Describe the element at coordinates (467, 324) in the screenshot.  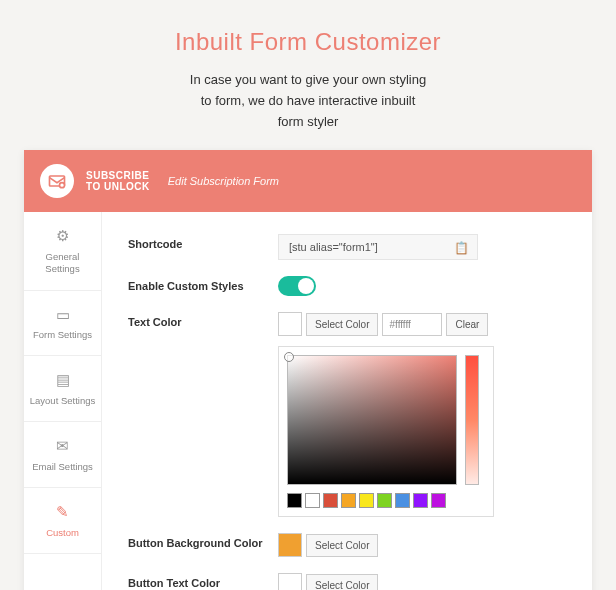
I see `clear-button: Clear` at that location.